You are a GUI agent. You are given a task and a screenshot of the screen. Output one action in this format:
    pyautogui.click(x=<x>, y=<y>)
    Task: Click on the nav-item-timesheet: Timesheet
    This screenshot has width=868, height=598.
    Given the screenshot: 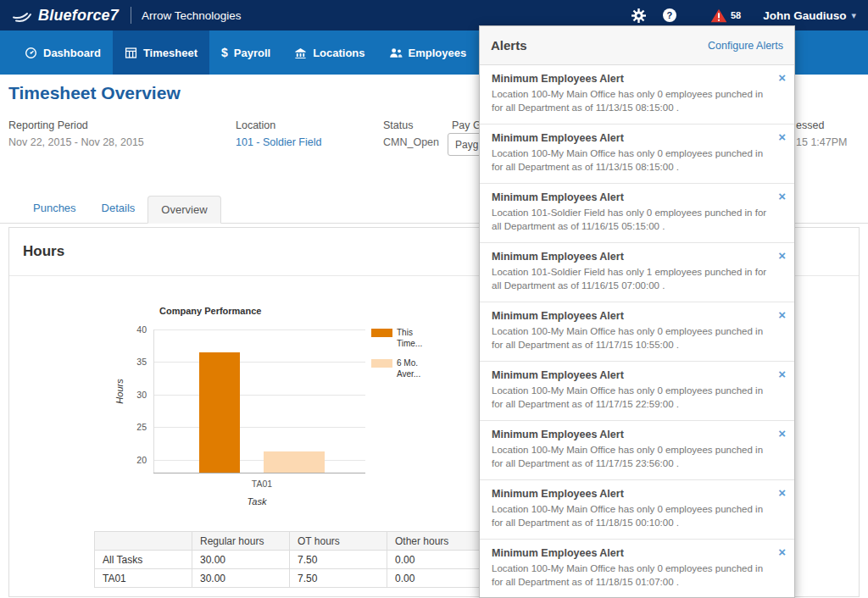 What is the action you would take?
    pyautogui.click(x=161, y=53)
    